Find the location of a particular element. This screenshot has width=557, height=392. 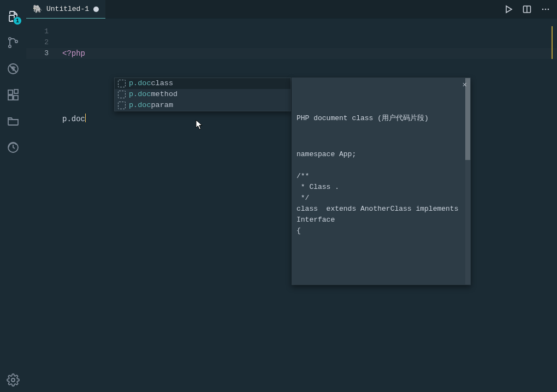

overview-ruler is located at coordinates (552, 43).